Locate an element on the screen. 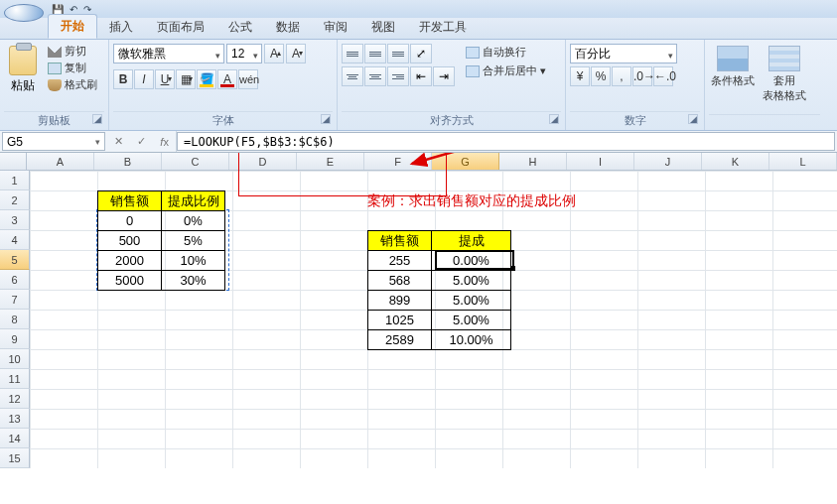  fx-confirm-icon: ✓ is located at coordinates (141, 141).